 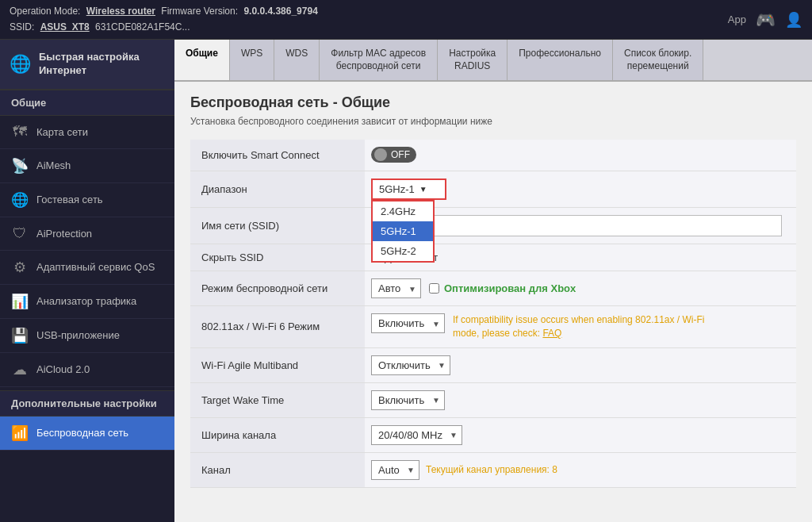 What do you see at coordinates (493, 226) in the screenshot?
I see `row-ssid: Имя сети (SSID)` at bounding box center [493, 226].